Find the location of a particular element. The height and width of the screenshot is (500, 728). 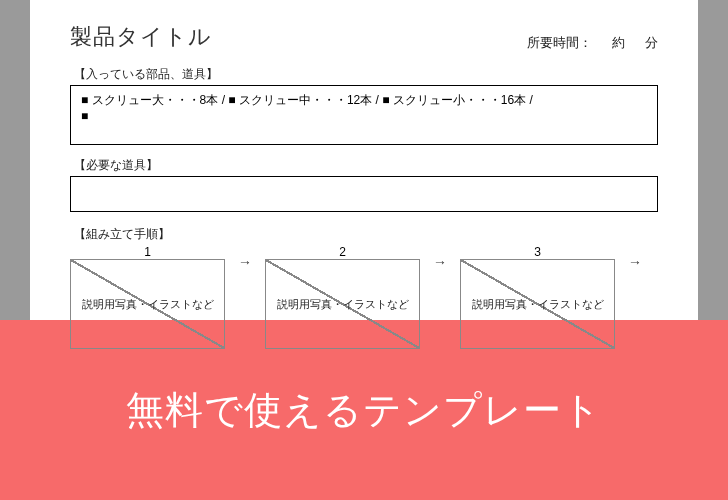

part-item: スクリュー小・・・16本 is located at coordinates (460, 100).